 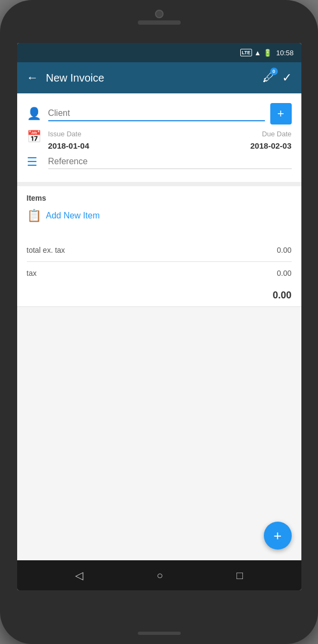 What do you see at coordinates (246, 53) in the screenshot?
I see `lte-icon: LTE` at bounding box center [246, 53].